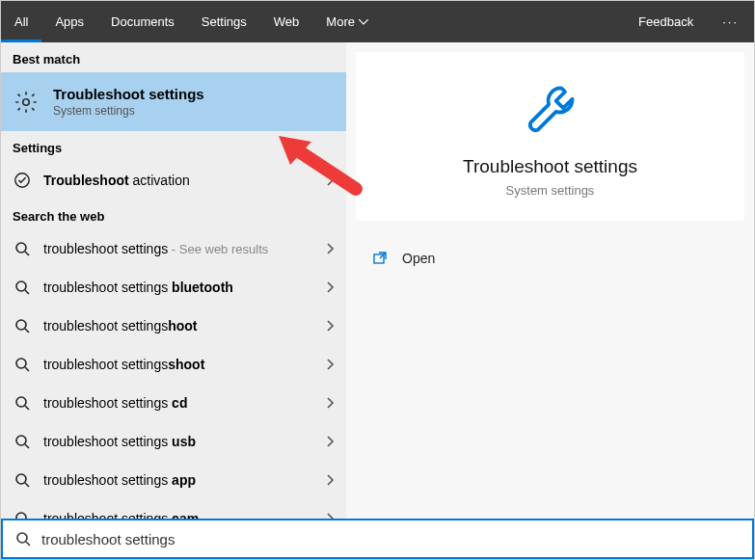 Image resolution: width=755 pixels, height=560 pixels. Describe the element at coordinates (174, 214) in the screenshot. I see `section-header-search-web: Search the web` at that location.